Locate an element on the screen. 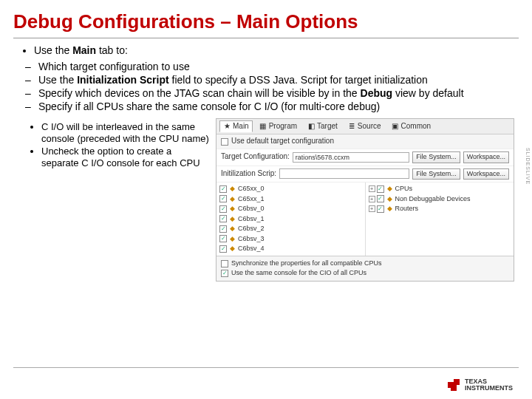  target-tab-icon: ◧ is located at coordinates (311, 126).